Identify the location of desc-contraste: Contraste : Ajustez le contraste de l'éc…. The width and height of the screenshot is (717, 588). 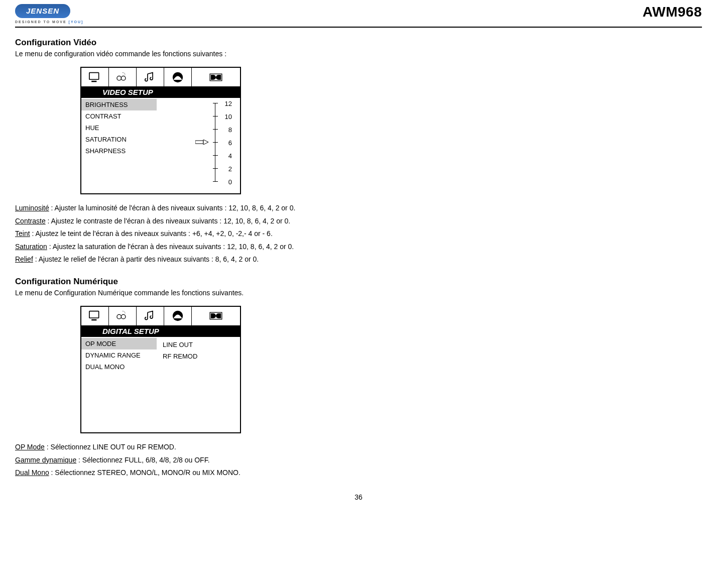
(358, 221).